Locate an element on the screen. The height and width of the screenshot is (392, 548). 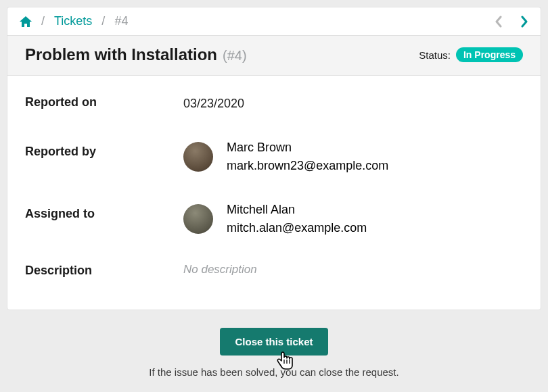
page-title-id: (#4) is located at coordinates (235, 55).